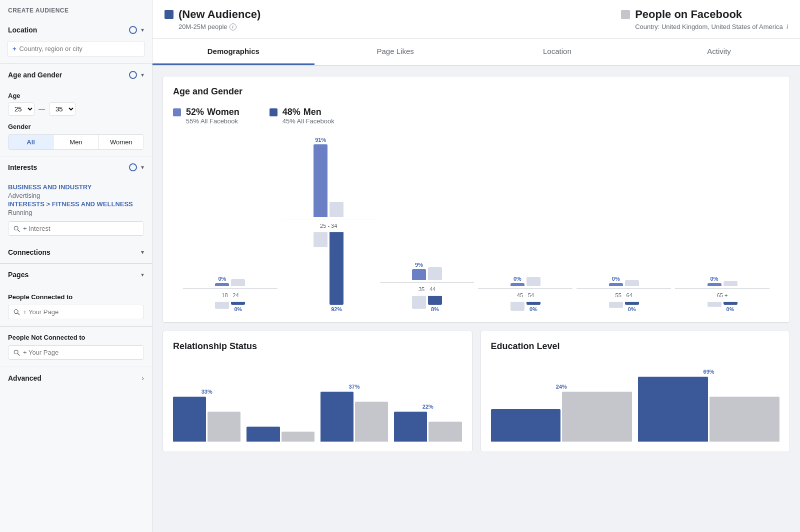 The image size is (800, 532). What do you see at coordinates (597, 417) in the screenshot?
I see `edu-fb-bar` at bounding box center [597, 417].